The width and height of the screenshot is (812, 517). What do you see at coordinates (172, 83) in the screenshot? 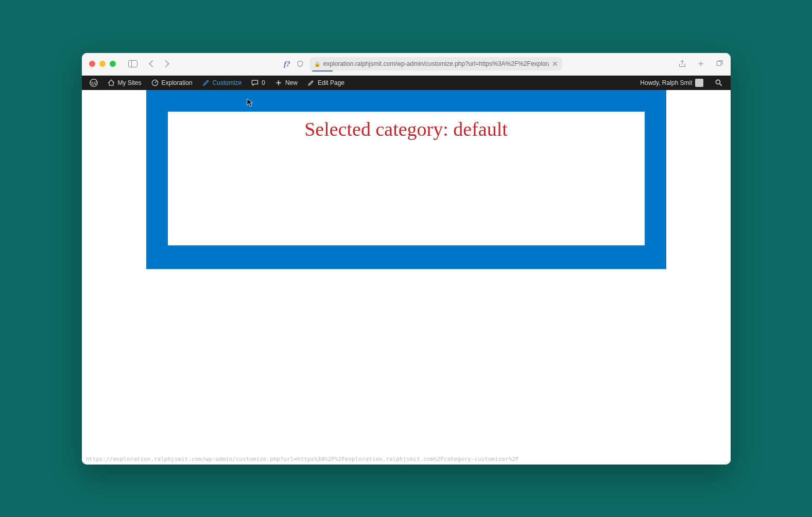
I see `site-name-menu: Exploration` at bounding box center [172, 83].